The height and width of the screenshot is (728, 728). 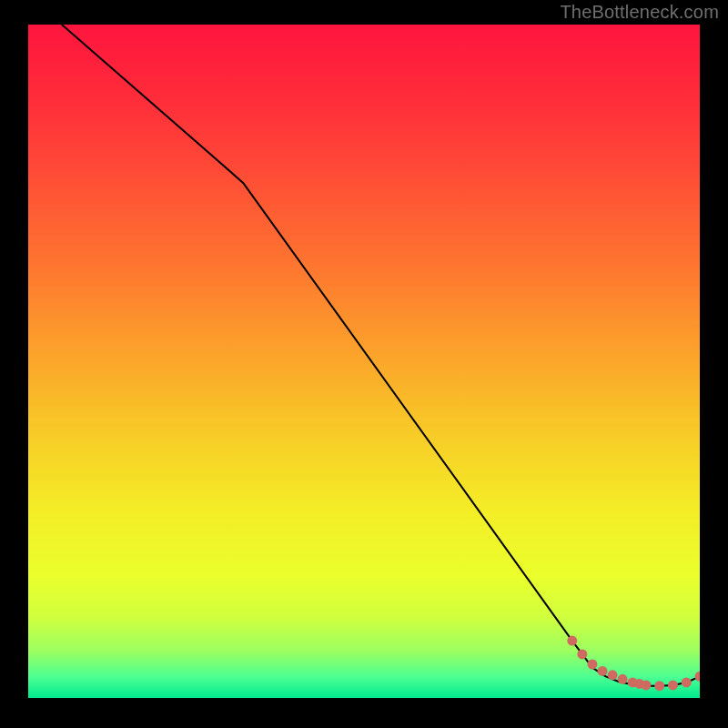 I want to click on attribution-label: TheBottleneck.com, so click(x=639, y=13).